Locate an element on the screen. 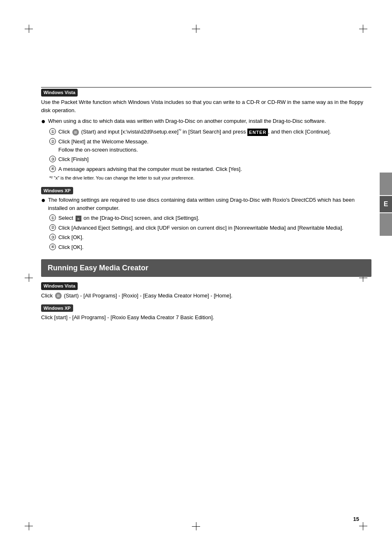  side-tab-block-bottom is located at coordinates (386, 224).